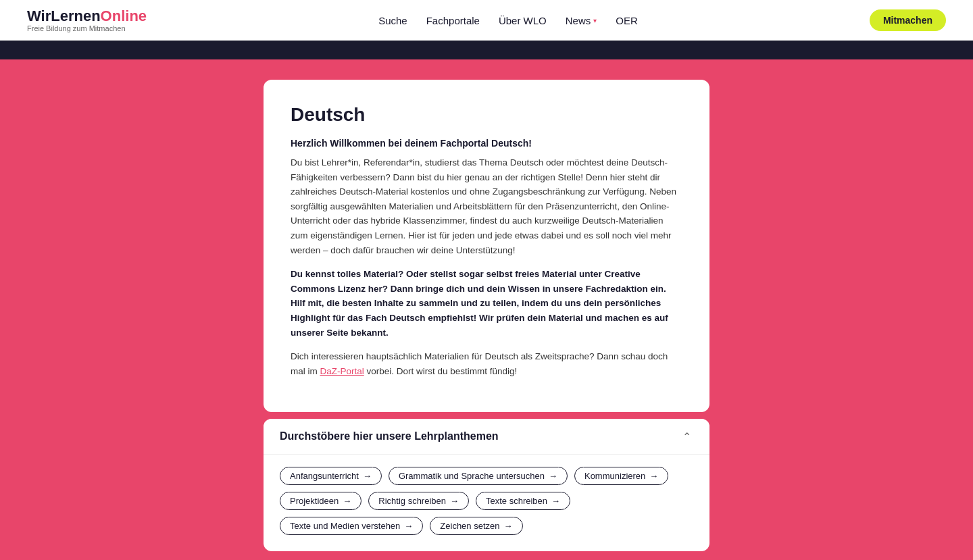 The width and height of the screenshot is (973, 560). I want to click on lehrplan-header: Durchstöbere hier unsere Lehrplanthemen …, so click(487, 436).